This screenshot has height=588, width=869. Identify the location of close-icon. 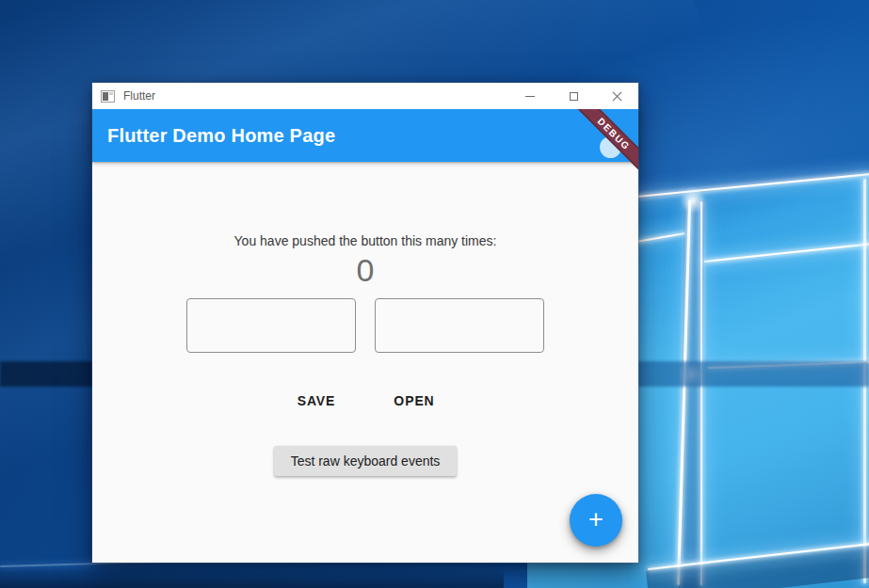
(618, 96).